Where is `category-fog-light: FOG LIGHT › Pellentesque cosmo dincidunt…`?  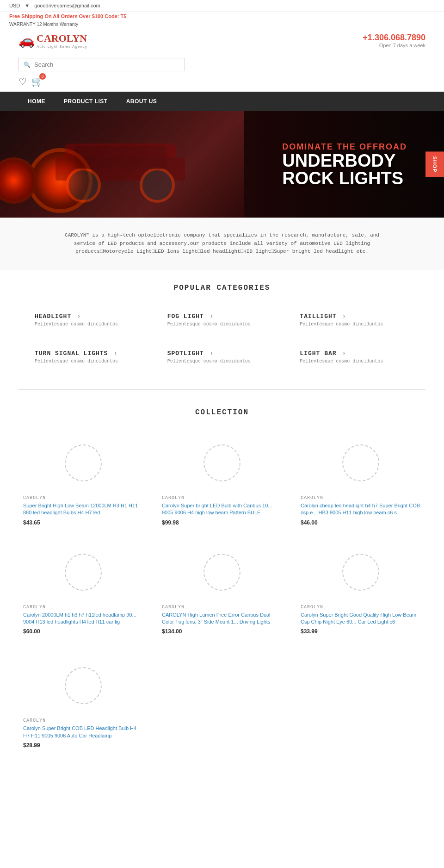
category-fog-light: FOG LIGHT › Pellentesque cosmo dincidunt… is located at coordinates (222, 320).